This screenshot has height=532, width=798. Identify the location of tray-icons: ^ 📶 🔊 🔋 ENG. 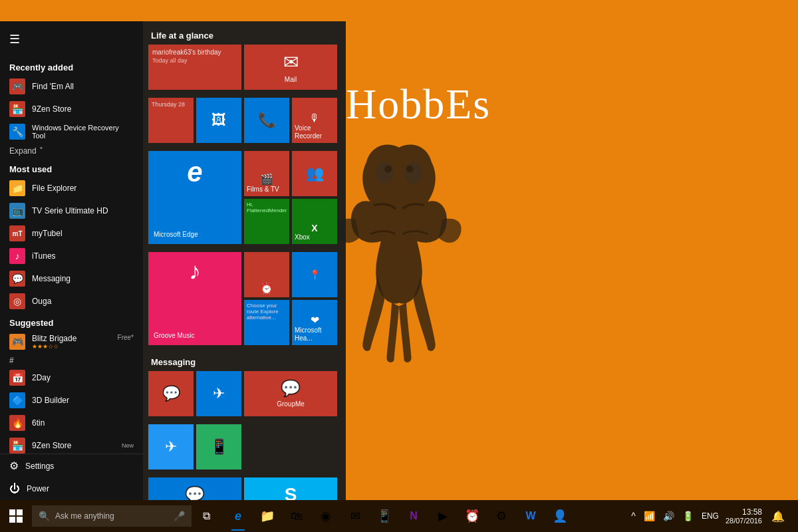
(675, 516).